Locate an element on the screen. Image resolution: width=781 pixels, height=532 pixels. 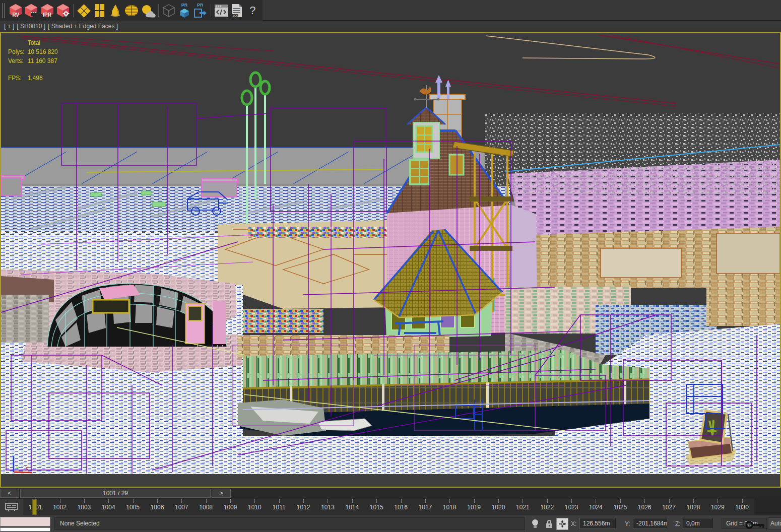
maxscript-mini-listener is located at coordinates (26, 524).